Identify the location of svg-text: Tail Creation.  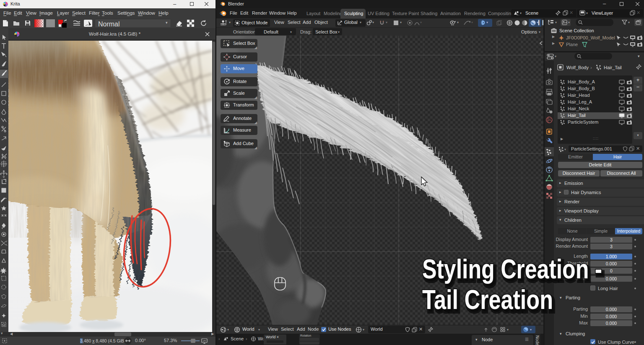
(488, 299).